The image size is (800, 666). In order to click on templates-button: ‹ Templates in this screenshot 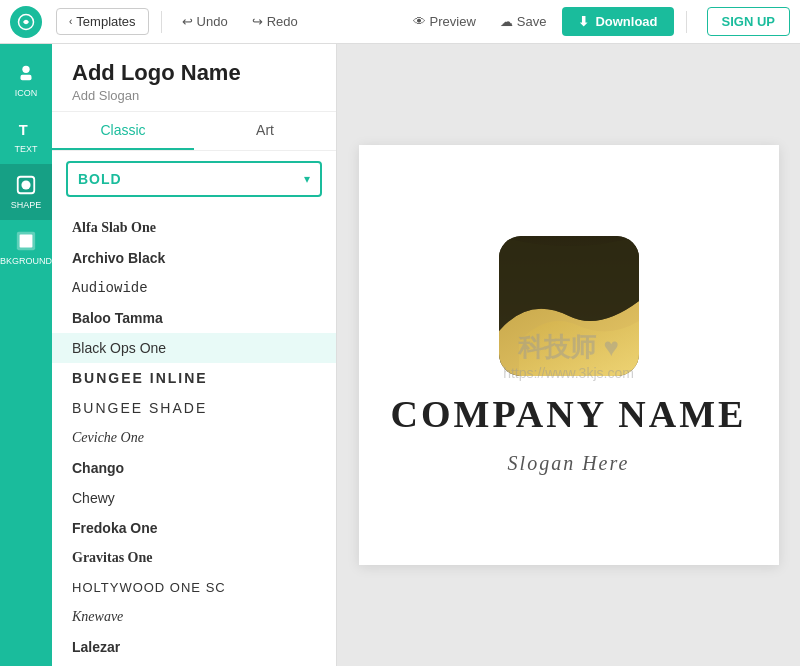, I will do `click(102, 22)`.